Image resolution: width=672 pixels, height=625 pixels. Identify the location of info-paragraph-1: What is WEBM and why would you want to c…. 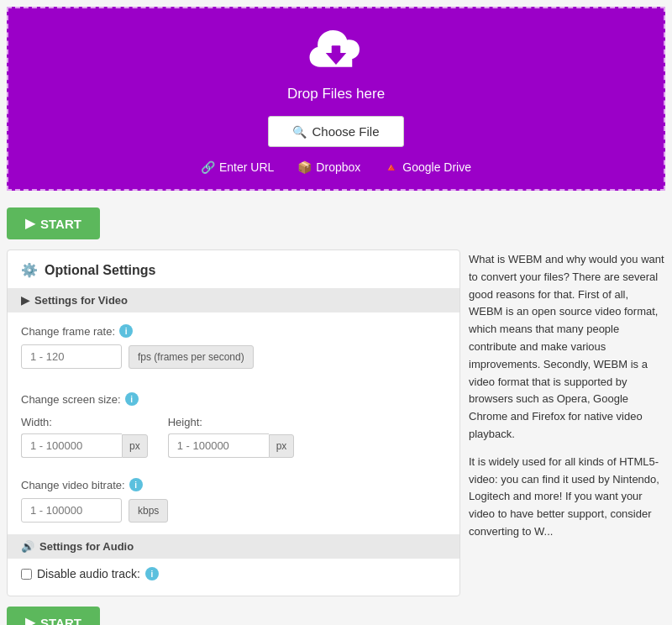
(567, 348).